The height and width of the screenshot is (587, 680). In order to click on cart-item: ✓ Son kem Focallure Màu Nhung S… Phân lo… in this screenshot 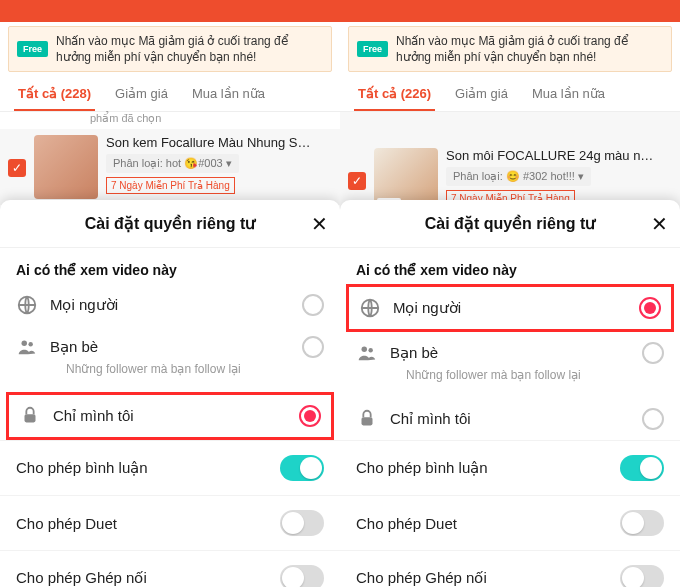, I will do `click(170, 167)`.